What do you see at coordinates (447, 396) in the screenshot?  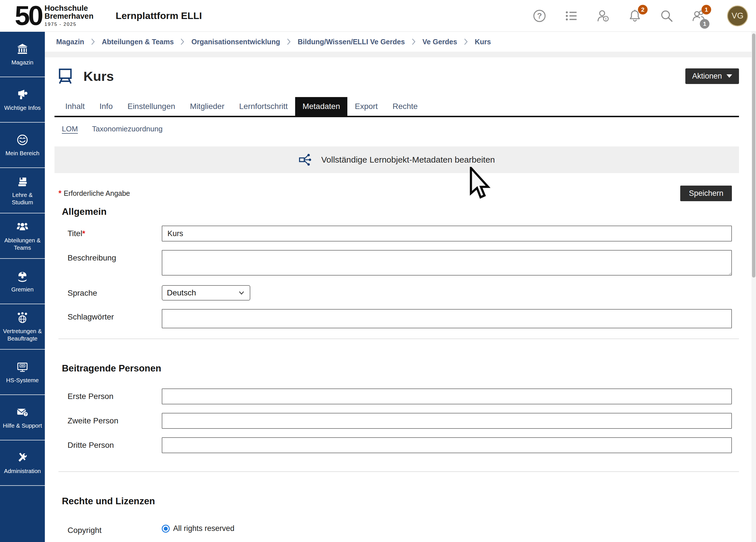 I see `erste-person-input` at bounding box center [447, 396].